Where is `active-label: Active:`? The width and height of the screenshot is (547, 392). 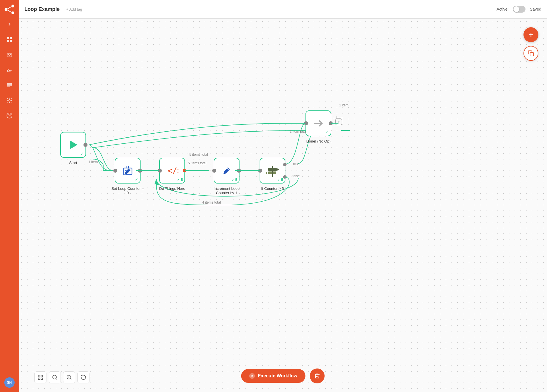 active-label: Active: is located at coordinates (503, 9).